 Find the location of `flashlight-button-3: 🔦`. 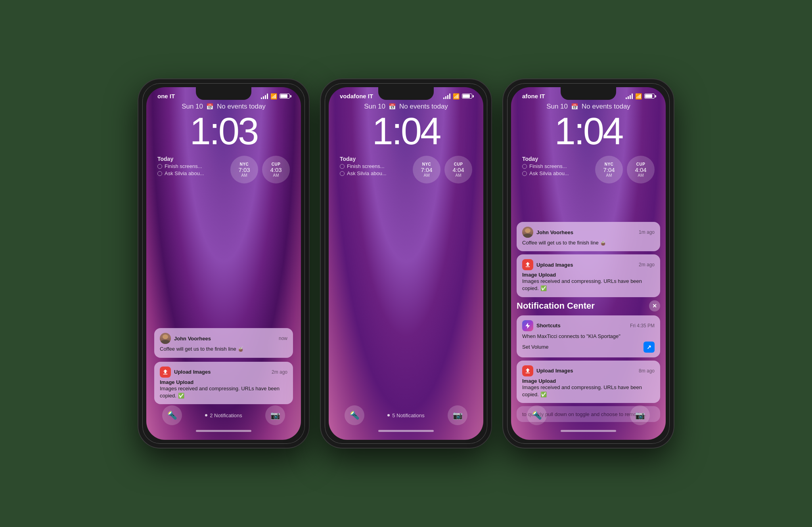

flashlight-button-3: 🔦 is located at coordinates (537, 415).